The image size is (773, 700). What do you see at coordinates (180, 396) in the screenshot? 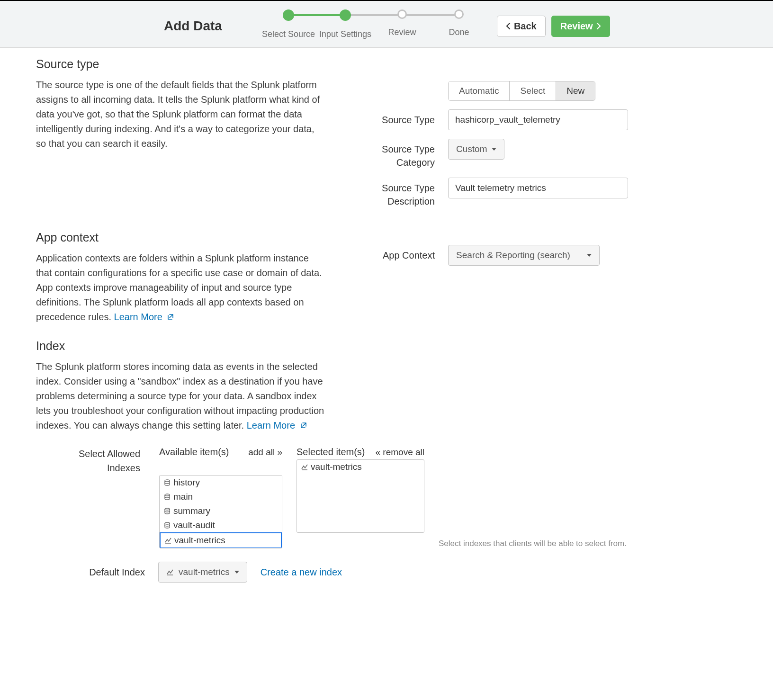
I see `index-description: The Splunk platform stores incoming data…` at bounding box center [180, 396].